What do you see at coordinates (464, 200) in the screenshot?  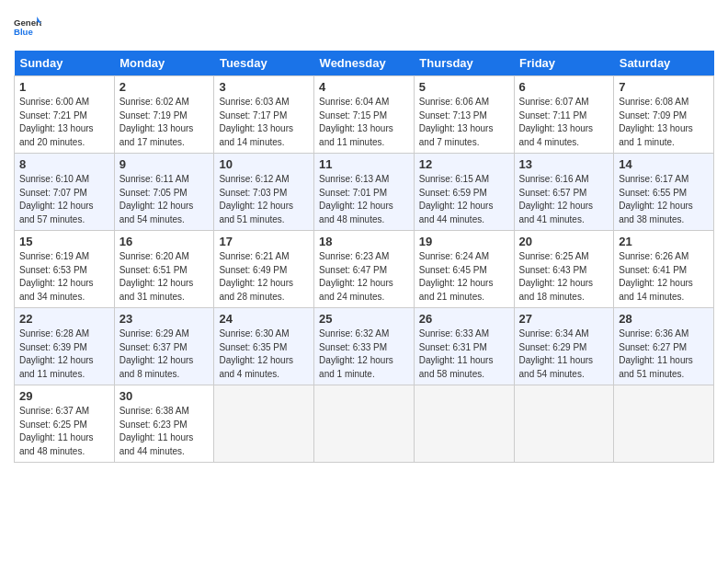 I see `day-info: Sunrise: 6:15 AM Sunset: 6:59 PM Dayligh…` at bounding box center [464, 200].